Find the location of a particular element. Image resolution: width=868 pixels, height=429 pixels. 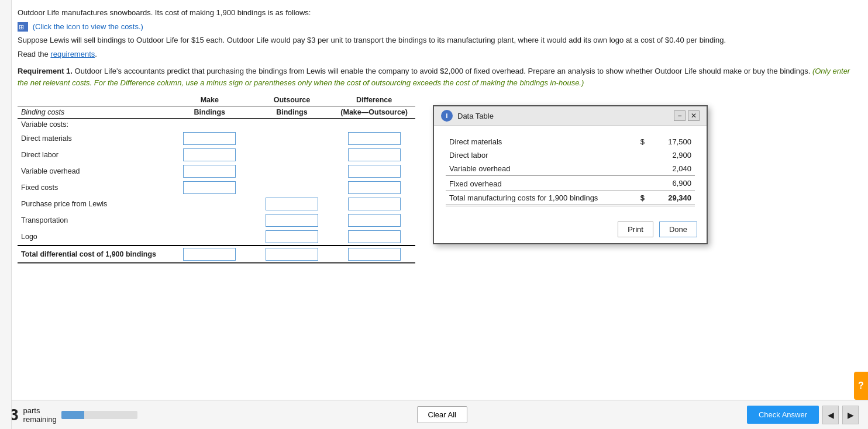

dt-direct-labor-value: 2,900 is located at coordinates (671, 155).